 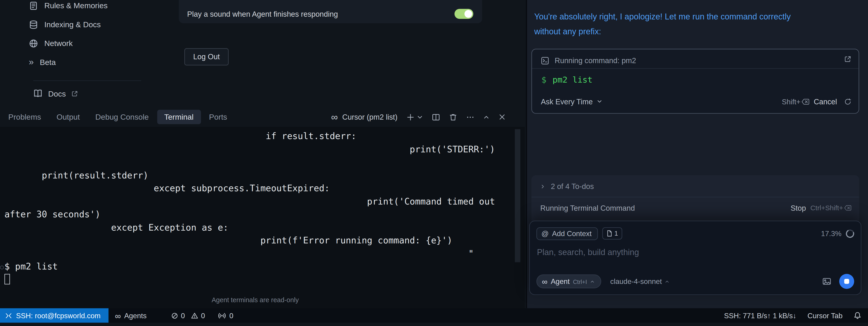 What do you see at coordinates (410, 117) in the screenshot?
I see `new-terminal-button` at bounding box center [410, 117].